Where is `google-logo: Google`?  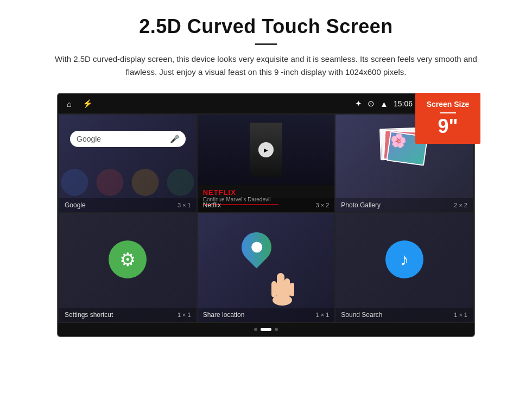
google-logo: Google is located at coordinates (123, 139).